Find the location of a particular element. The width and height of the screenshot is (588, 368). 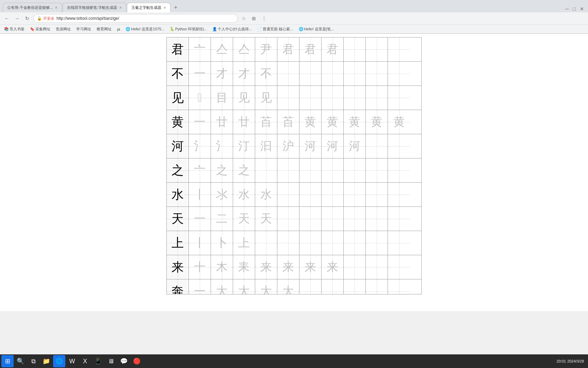

bookmark-game: 竞游网址 is located at coordinates (63, 29).